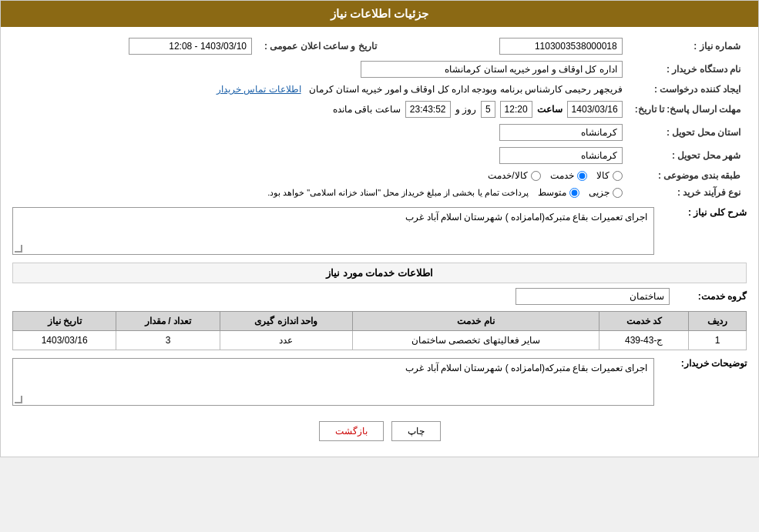  I want to click on purchase-type-radio-motavasset, so click(575, 192).